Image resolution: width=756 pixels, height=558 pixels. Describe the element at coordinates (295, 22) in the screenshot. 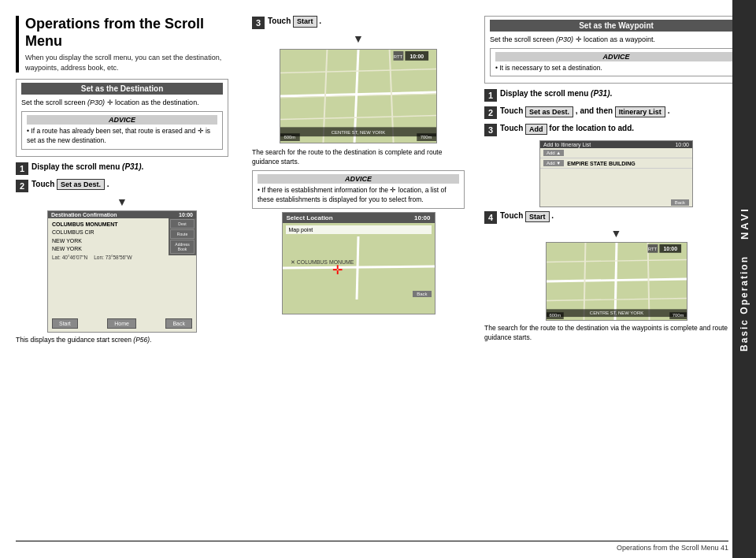

I see `step-3-content: Touch Start .` at that location.